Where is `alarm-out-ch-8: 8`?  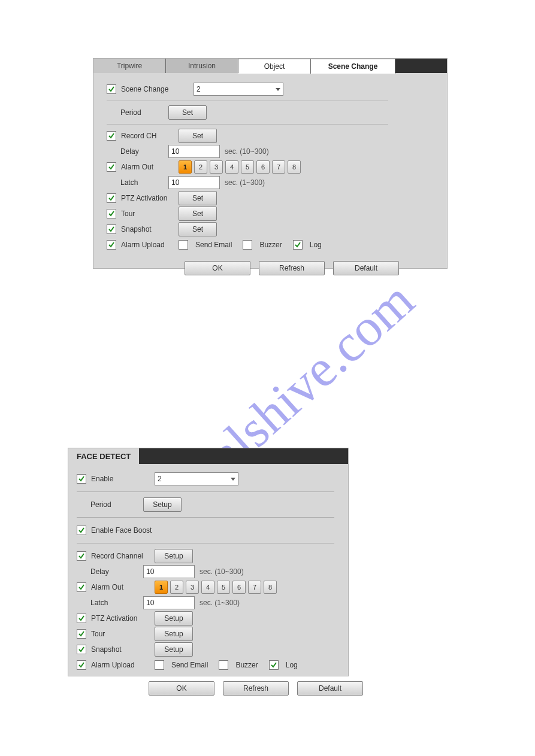
alarm-out-ch-8: 8 is located at coordinates (294, 167).